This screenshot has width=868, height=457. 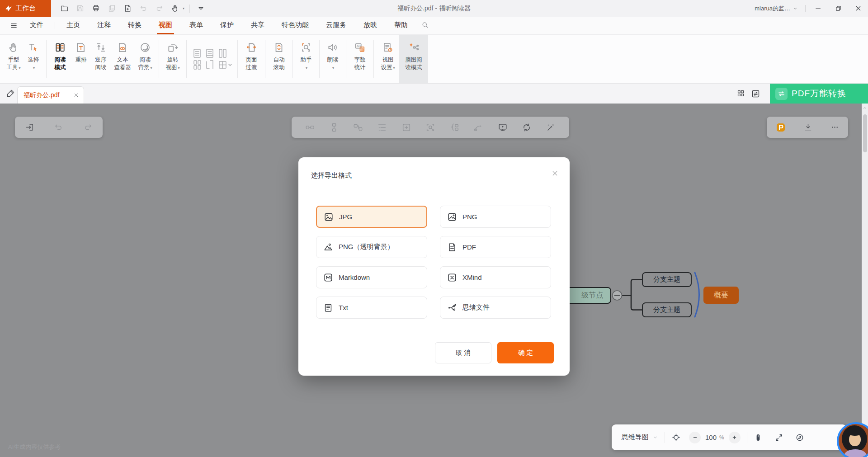 I want to click on dropdown-arrow-icon: ▾, so click(x=307, y=68).